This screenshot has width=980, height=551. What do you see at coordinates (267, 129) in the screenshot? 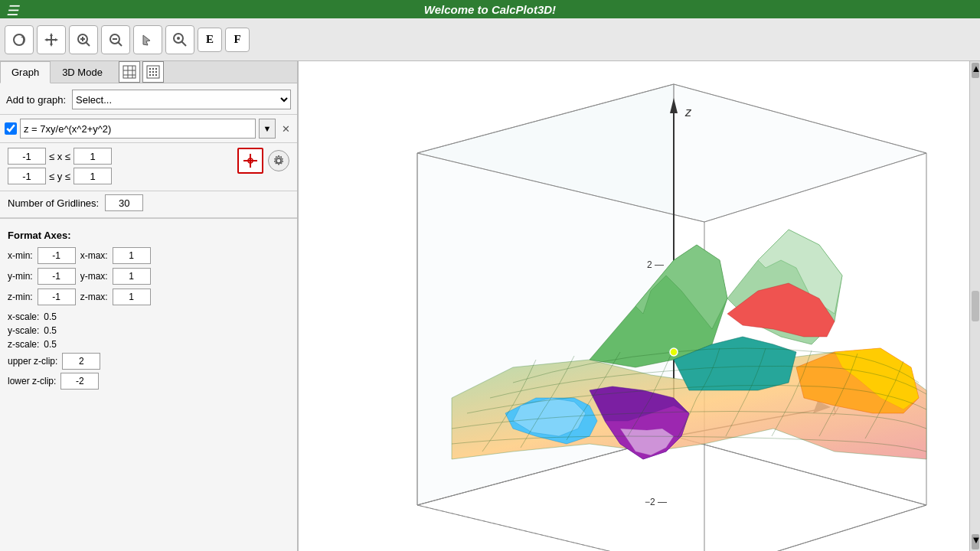
I see `function-dropdown-arrow: ▼` at bounding box center [267, 129].